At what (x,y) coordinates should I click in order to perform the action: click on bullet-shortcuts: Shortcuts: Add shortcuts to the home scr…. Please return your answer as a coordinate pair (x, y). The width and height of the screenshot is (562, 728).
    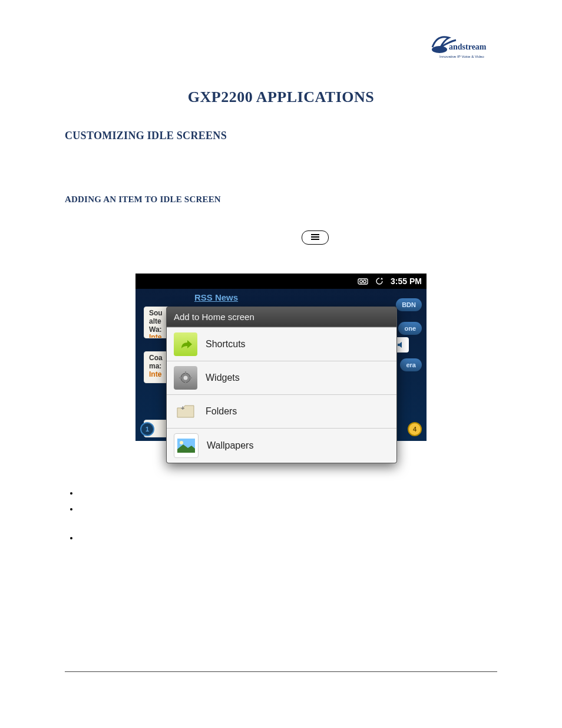
    Looking at the image, I should click on (288, 493).